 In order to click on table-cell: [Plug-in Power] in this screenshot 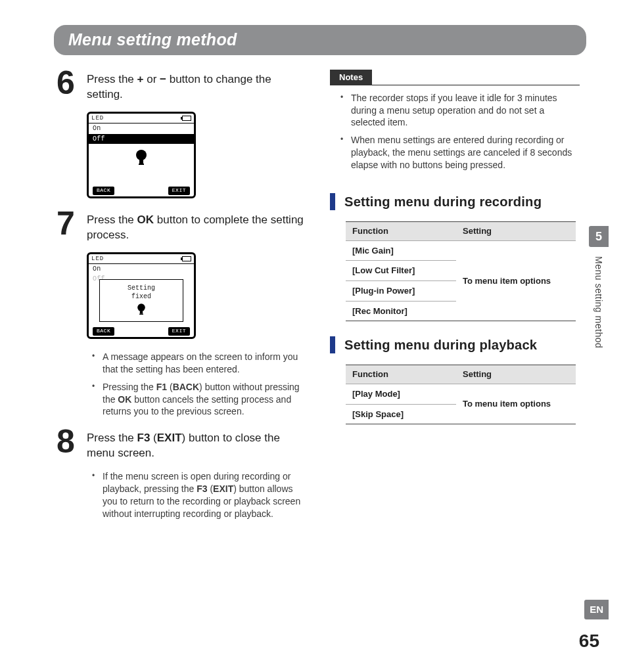, I will do `click(401, 290)`.